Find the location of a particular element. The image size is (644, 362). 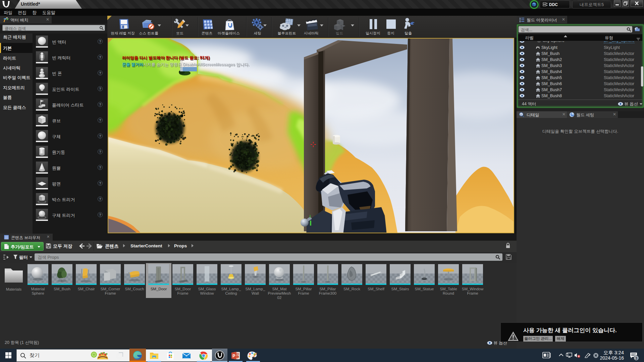

svg-text: P is located at coordinates (234, 356).